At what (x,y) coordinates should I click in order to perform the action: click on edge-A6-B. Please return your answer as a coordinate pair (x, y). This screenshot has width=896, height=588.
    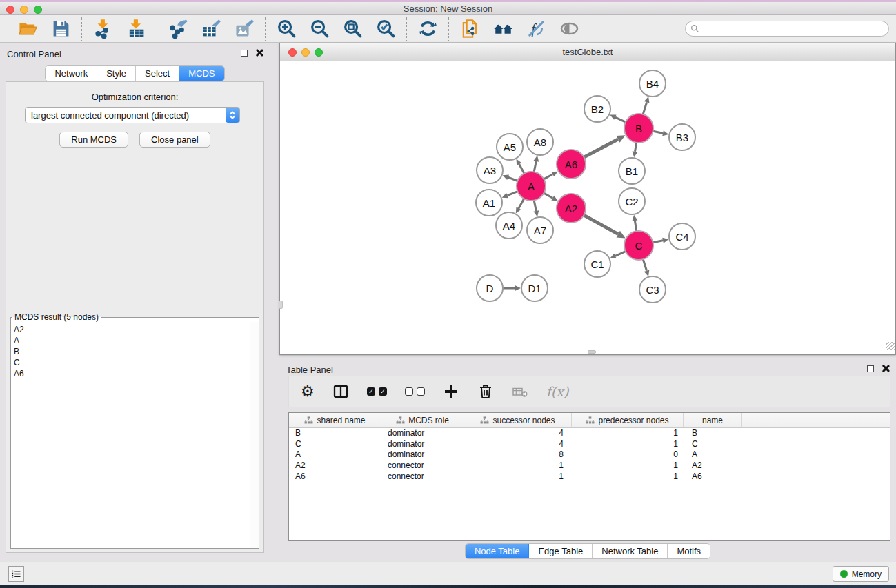
    Looking at the image, I should click on (601, 148).